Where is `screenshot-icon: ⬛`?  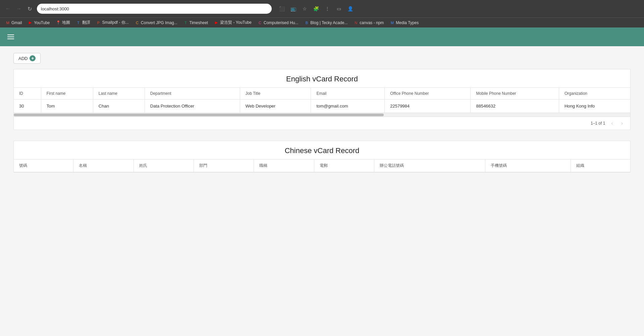 screenshot-icon: ⬛ is located at coordinates (282, 9).